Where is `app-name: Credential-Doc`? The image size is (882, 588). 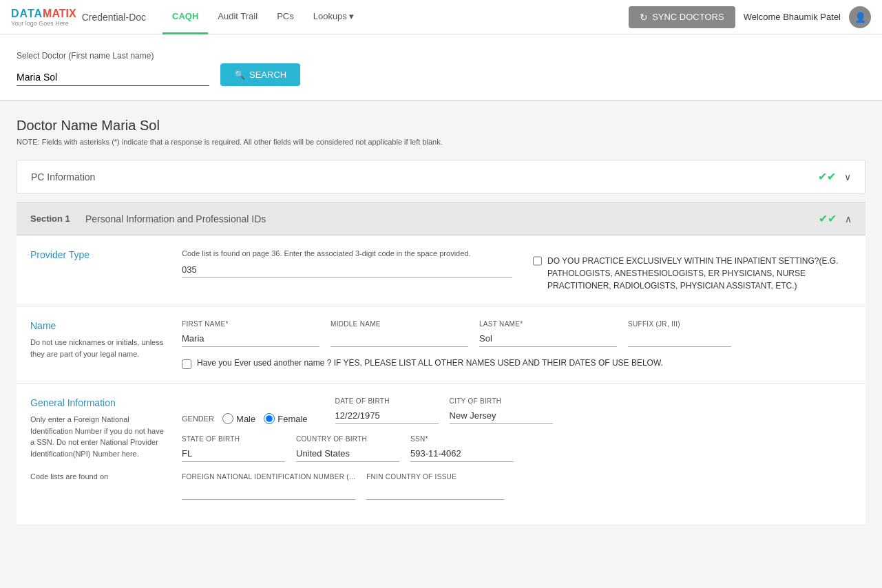 app-name: Credential-Doc is located at coordinates (114, 17).